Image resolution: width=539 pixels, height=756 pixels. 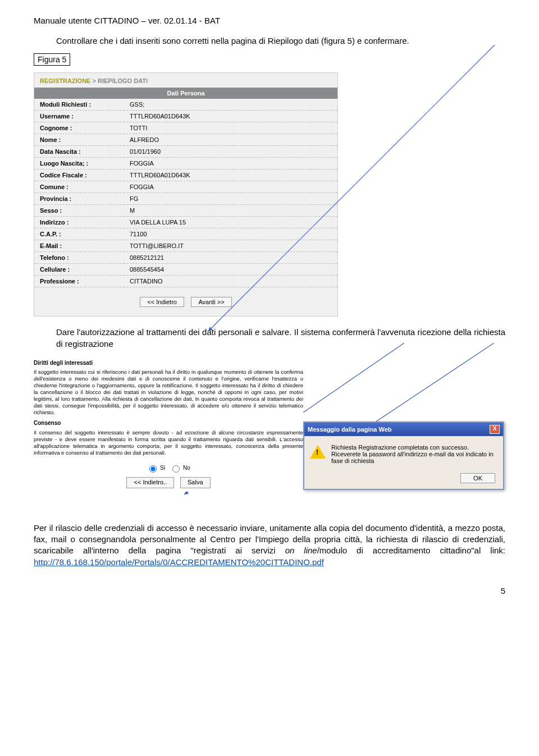 What do you see at coordinates (162, 302) in the screenshot?
I see `indietro-button: << Indietro` at bounding box center [162, 302].